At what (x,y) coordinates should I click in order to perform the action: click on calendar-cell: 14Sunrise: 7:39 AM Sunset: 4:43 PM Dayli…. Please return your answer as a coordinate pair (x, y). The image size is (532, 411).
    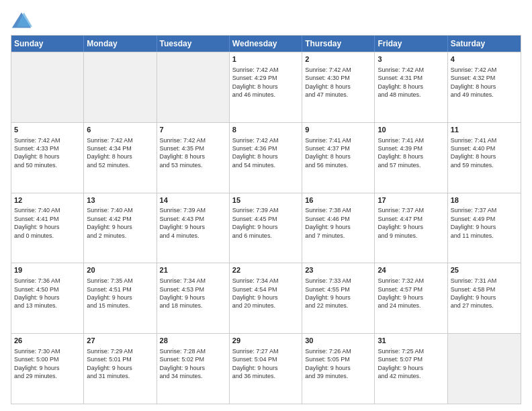
    Looking at the image, I should click on (193, 228).